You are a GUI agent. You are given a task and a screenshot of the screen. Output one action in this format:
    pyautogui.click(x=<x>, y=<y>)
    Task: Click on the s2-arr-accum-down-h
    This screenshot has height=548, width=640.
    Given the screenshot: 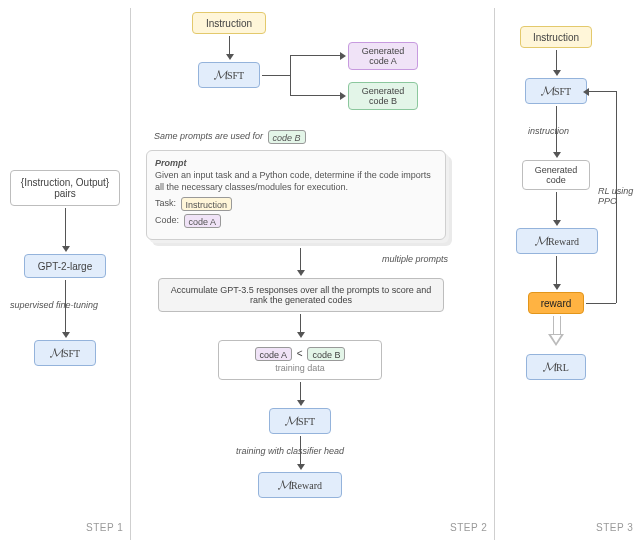 What is the action you would take?
    pyautogui.click(x=301, y=335)
    